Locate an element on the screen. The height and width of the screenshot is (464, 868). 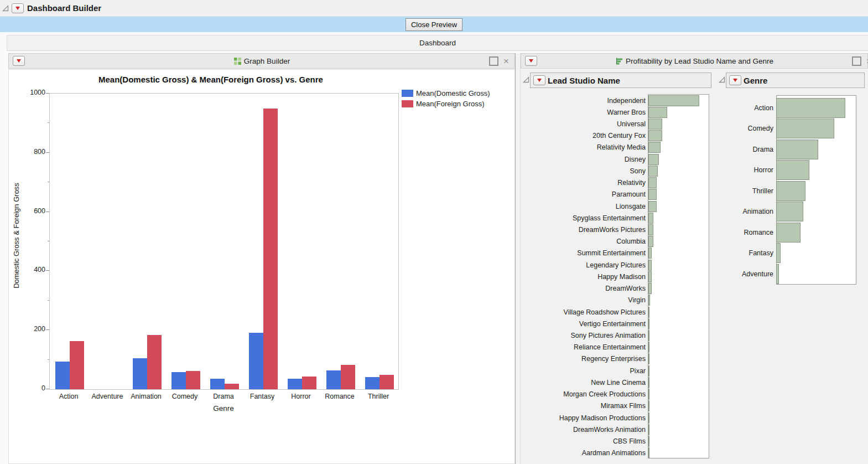
studio-label: Miramax Films is located at coordinates (583, 406).